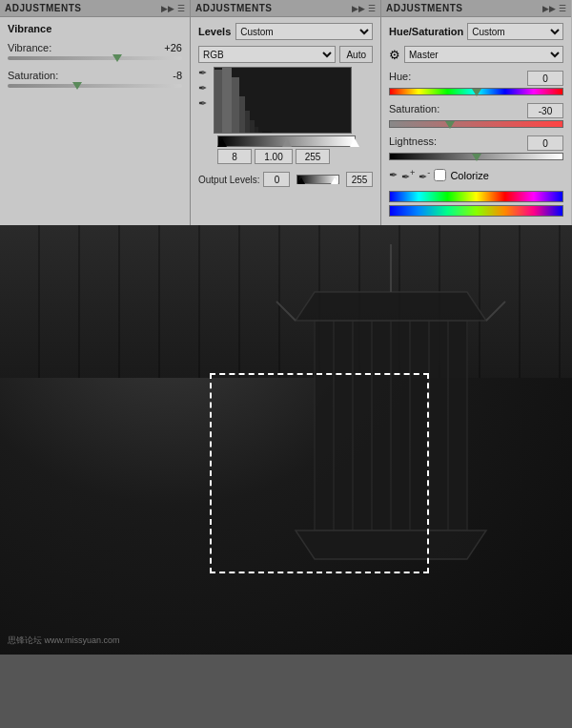  Describe the element at coordinates (202, 100) in the screenshot. I see `eyedropper-col: ✒ ✒ ✒` at that location.